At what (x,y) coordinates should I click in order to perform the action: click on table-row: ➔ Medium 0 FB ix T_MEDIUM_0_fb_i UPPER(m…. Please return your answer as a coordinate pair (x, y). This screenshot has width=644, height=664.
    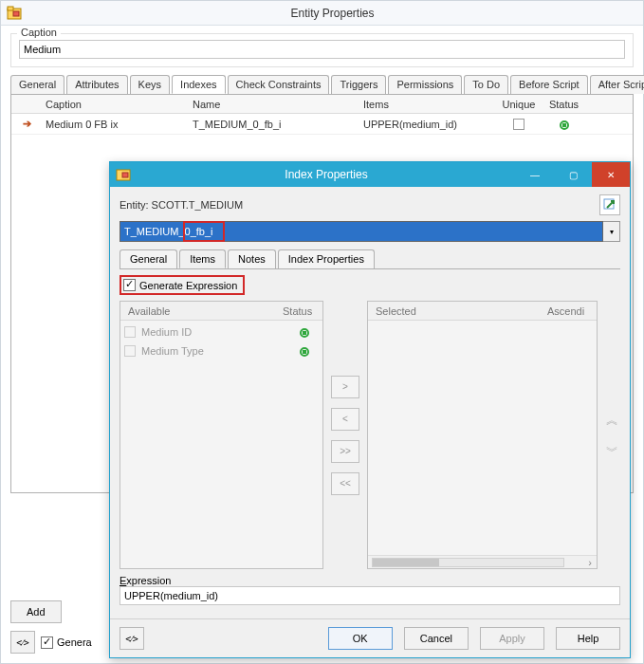
    Looking at the image, I should click on (322, 124).